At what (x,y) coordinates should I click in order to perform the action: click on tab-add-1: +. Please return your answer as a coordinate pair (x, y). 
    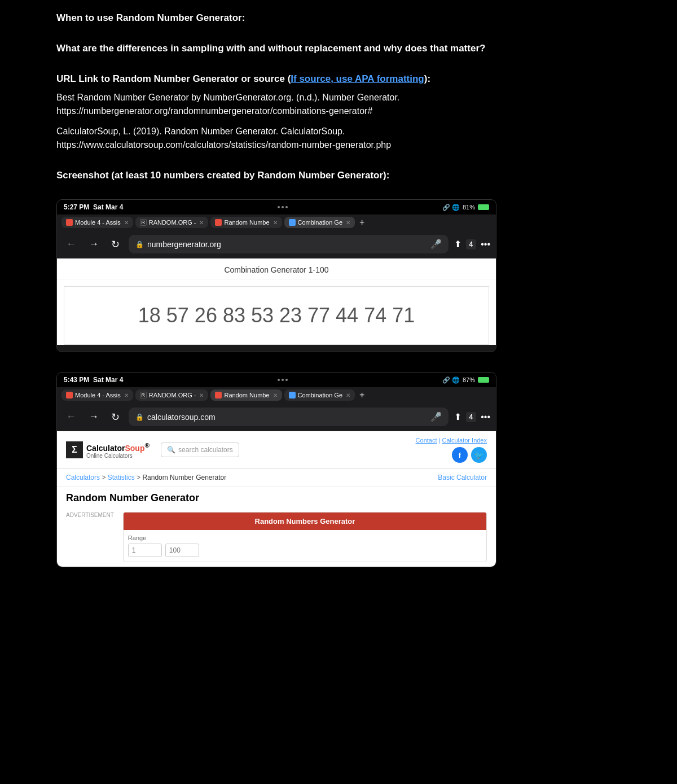
    Looking at the image, I should click on (362, 222).